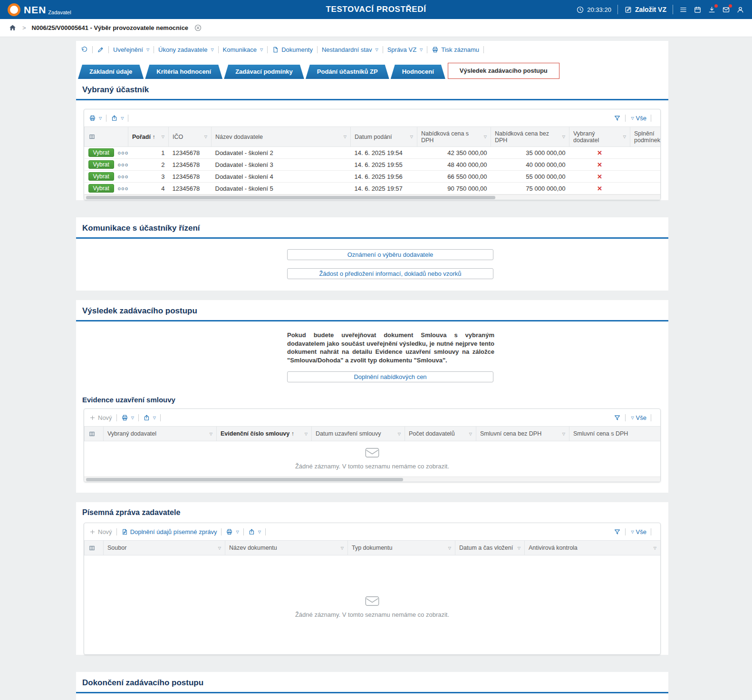 The width and height of the screenshot is (752, 700). I want to click on create-vz-button: Založit VZ, so click(646, 10).